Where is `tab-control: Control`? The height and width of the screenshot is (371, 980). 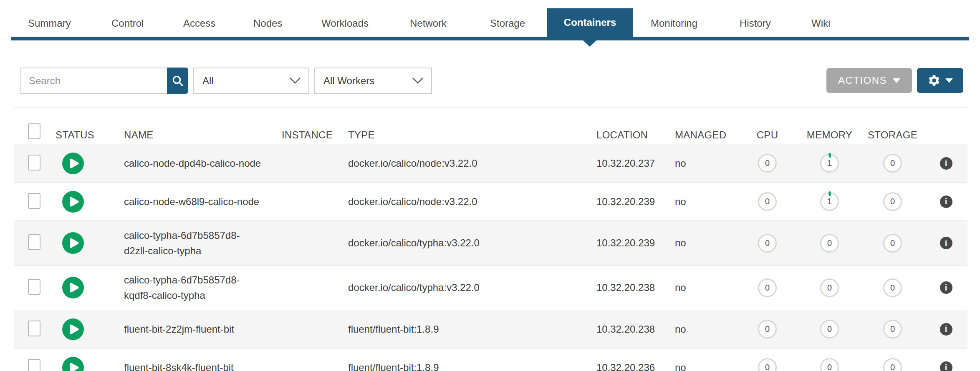
tab-control: Control is located at coordinates (128, 23).